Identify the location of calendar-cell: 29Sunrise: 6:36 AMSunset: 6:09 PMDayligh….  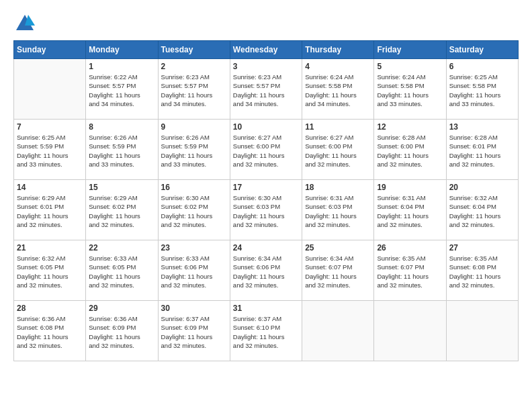
(122, 331).